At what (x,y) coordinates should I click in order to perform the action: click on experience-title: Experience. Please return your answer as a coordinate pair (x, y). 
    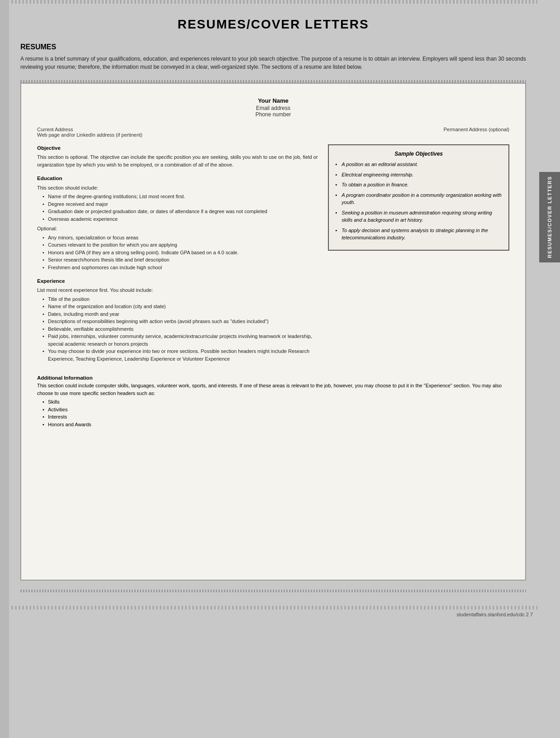
    Looking at the image, I should click on (178, 281).